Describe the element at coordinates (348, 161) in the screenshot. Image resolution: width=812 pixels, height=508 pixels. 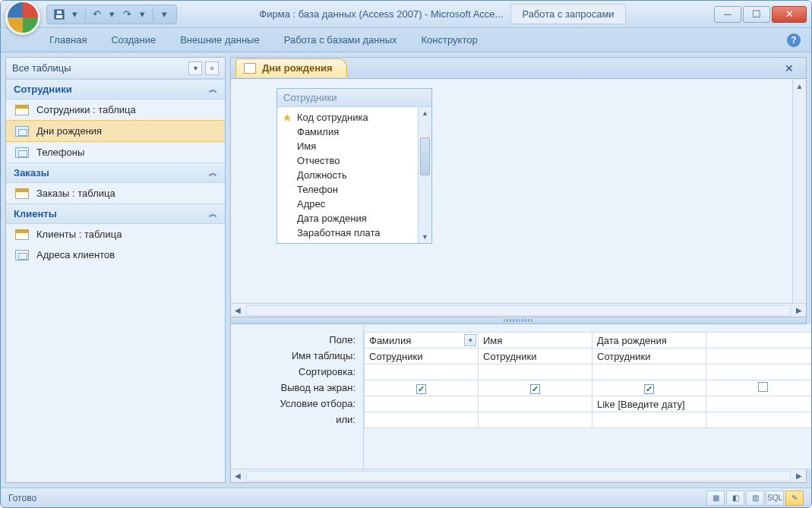
I see `field-item: Отчество` at that location.